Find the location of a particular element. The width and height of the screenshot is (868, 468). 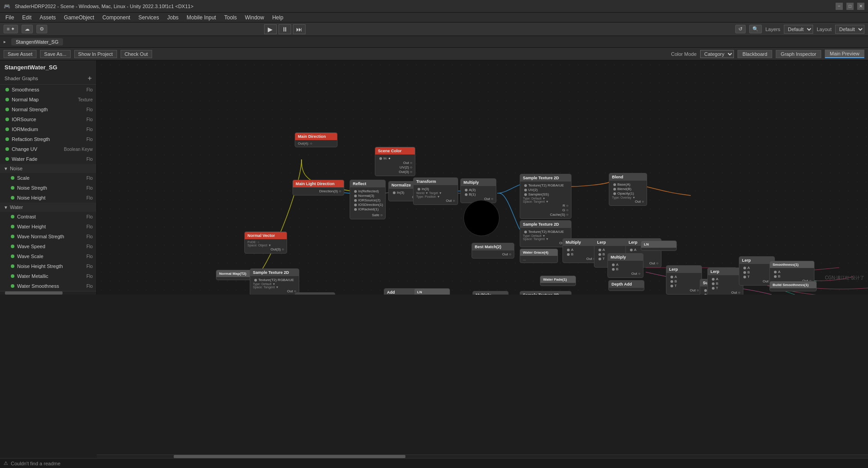

menu-help: Help is located at coordinates (278, 18).